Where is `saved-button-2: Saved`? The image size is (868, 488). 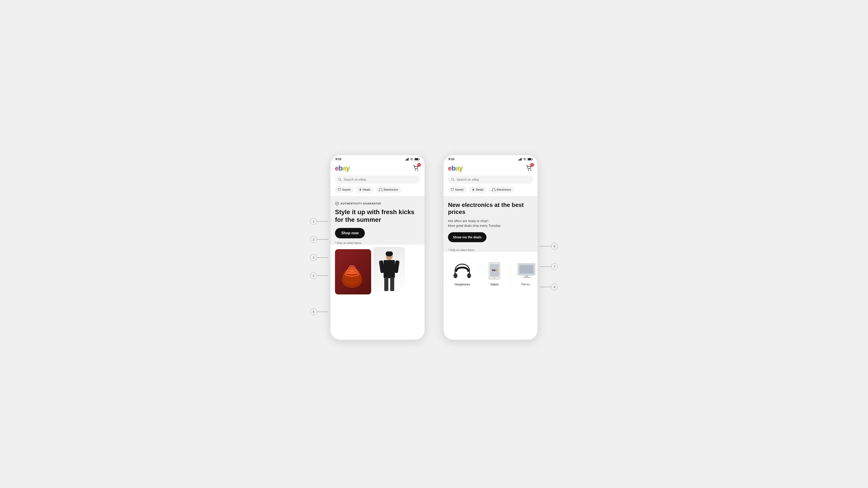
saved-button-2: Saved is located at coordinates (457, 189).